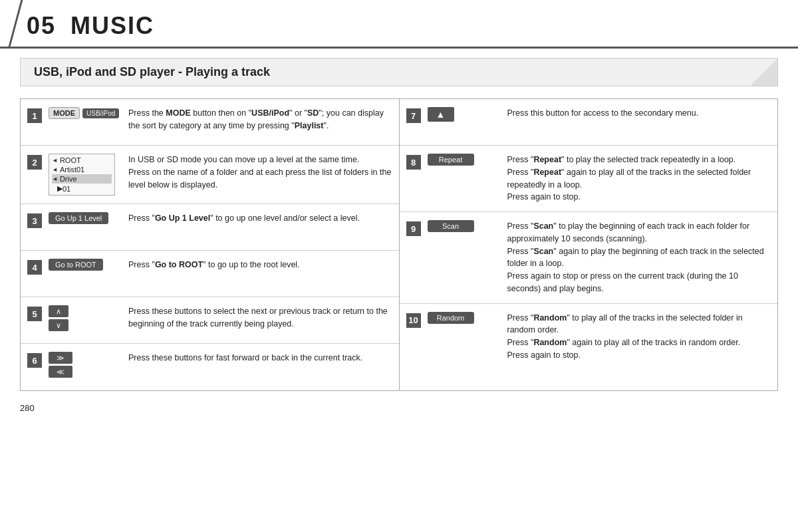 The image size is (798, 532). What do you see at coordinates (399, 26) in the screenshot?
I see `chapter-title: 05 MUSIC` at bounding box center [399, 26].